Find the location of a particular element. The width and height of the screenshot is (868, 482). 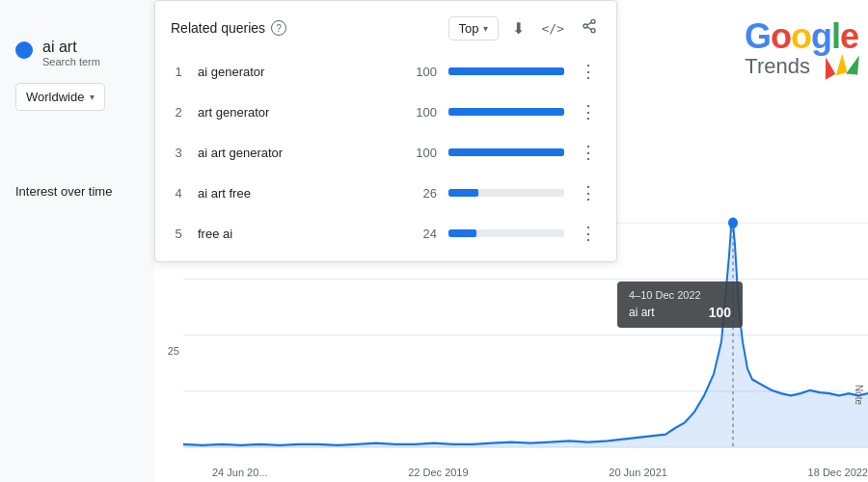

search-term-badge: ai art Search term is located at coordinates (77, 53).